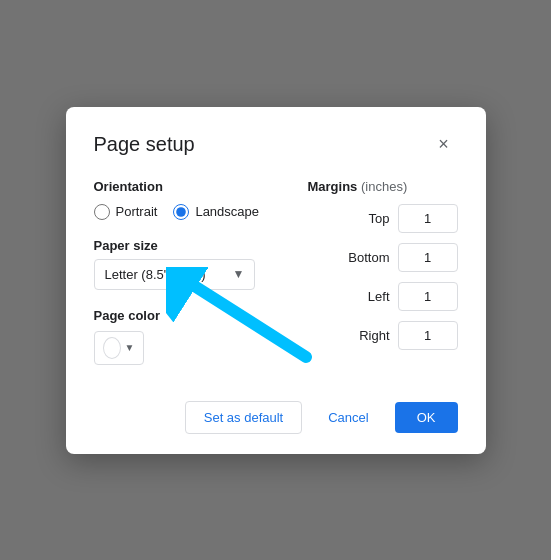 This screenshot has width=551, height=560. What do you see at coordinates (383, 336) in the screenshot?
I see `right-margin-row: Right` at bounding box center [383, 336].